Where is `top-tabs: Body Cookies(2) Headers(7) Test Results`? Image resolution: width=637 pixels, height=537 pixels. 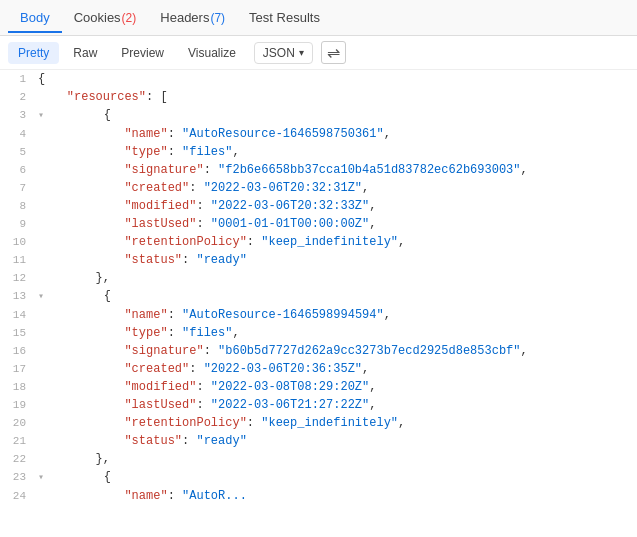 top-tabs: Body Cookies(2) Headers(7) Test Results is located at coordinates (318, 18).